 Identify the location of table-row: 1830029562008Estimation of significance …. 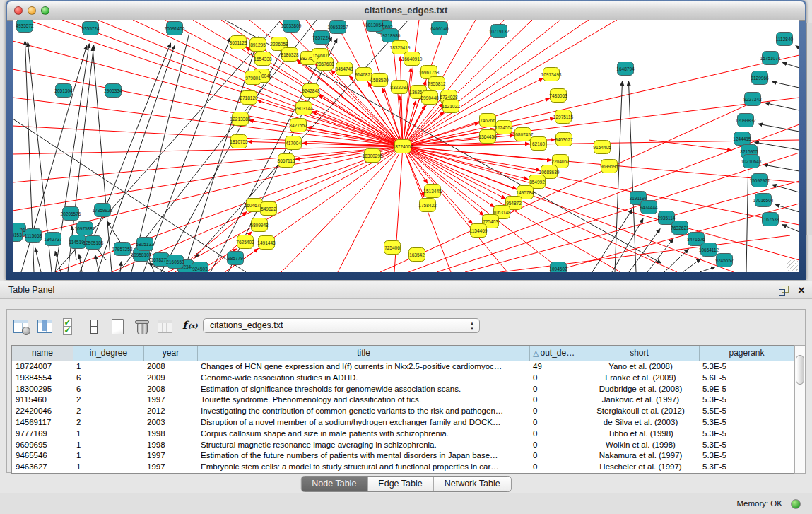
(403, 390).